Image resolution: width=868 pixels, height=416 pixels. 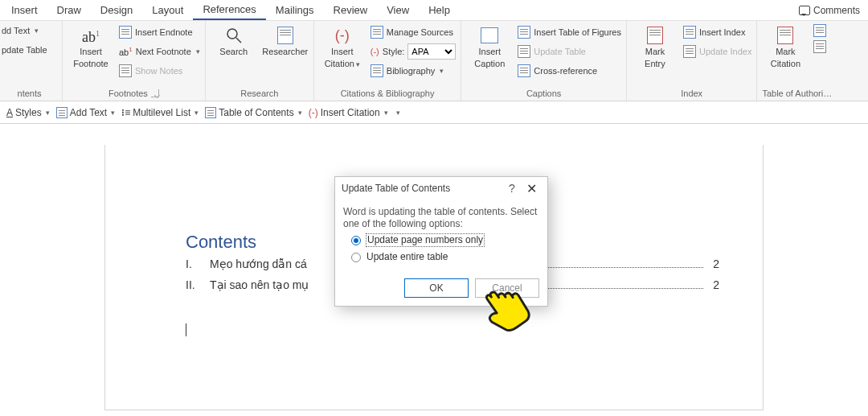 What do you see at coordinates (543, 93) in the screenshot?
I see `group-label-captions: Captions` at bounding box center [543, 93].